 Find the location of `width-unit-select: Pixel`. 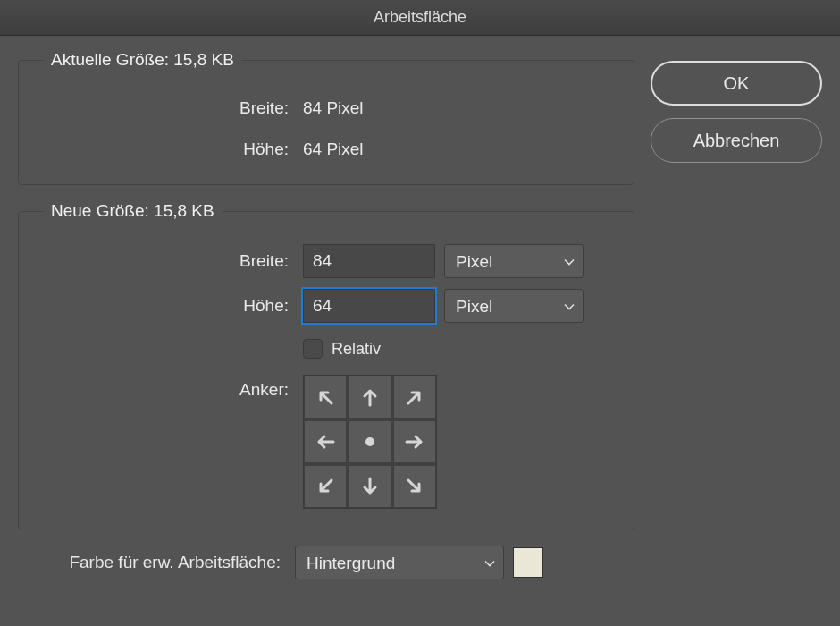

width-unit-select: Pixel is located at coordinates (514, 261).